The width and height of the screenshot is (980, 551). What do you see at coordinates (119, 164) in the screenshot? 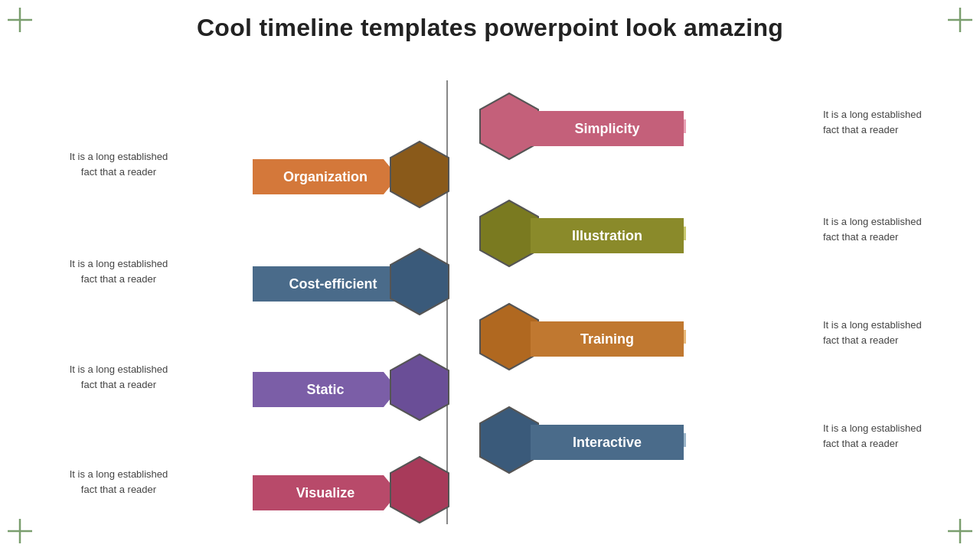
I see `left-desc-organization: It is a long established fact that a rea…` at bounding box center [119, 164].